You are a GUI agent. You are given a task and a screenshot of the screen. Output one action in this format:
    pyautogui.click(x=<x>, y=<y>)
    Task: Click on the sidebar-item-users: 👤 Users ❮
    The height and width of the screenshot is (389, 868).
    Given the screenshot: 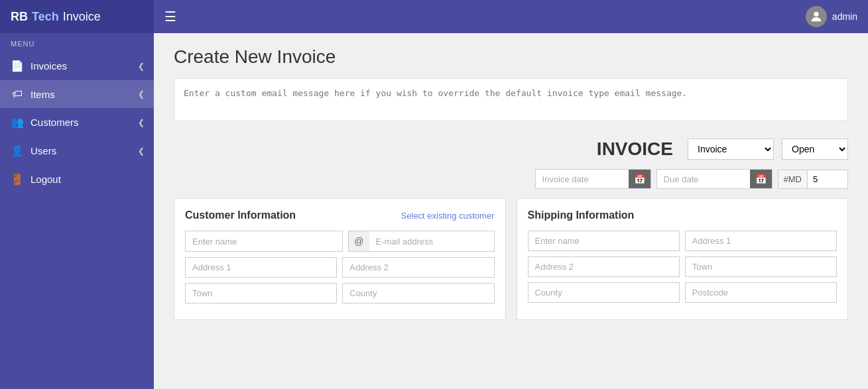 What is the action you would take?
    pyautogui.click(x=77, y=151)
    